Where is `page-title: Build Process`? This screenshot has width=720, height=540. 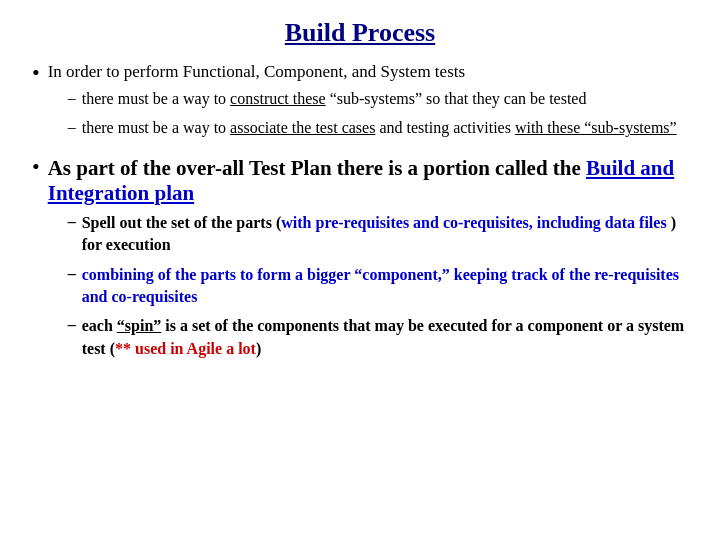
page-title: Build Process is located at coordinates (360, 33).